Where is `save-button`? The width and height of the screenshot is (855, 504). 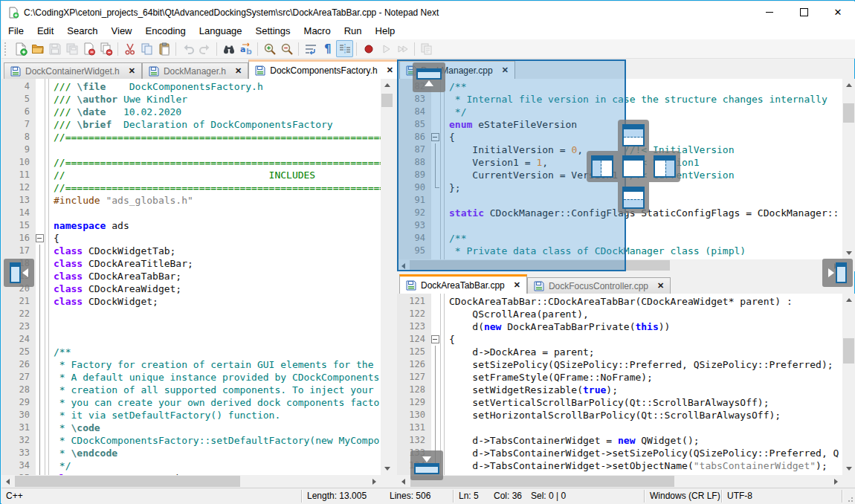
save-button is located at coordinates (55, 49).